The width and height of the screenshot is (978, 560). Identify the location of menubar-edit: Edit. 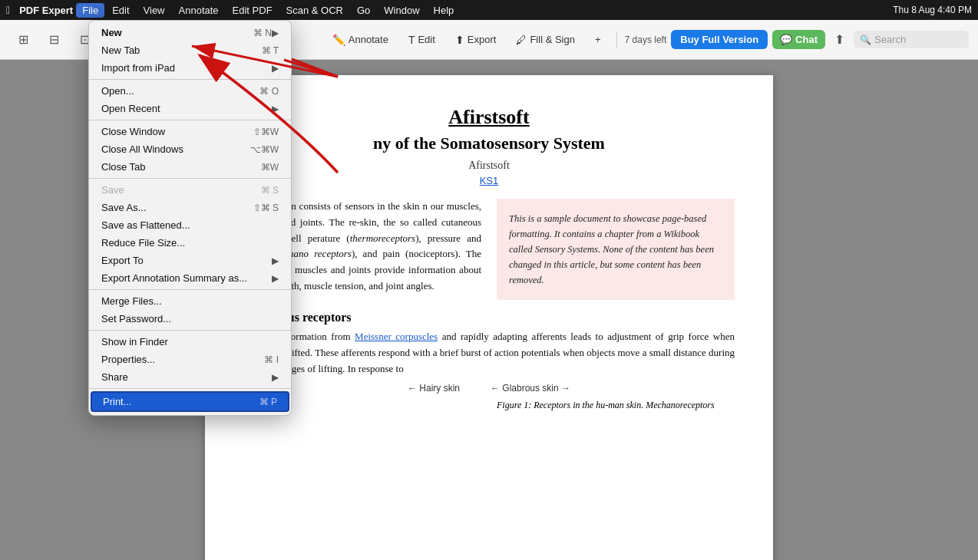
(121, 11).